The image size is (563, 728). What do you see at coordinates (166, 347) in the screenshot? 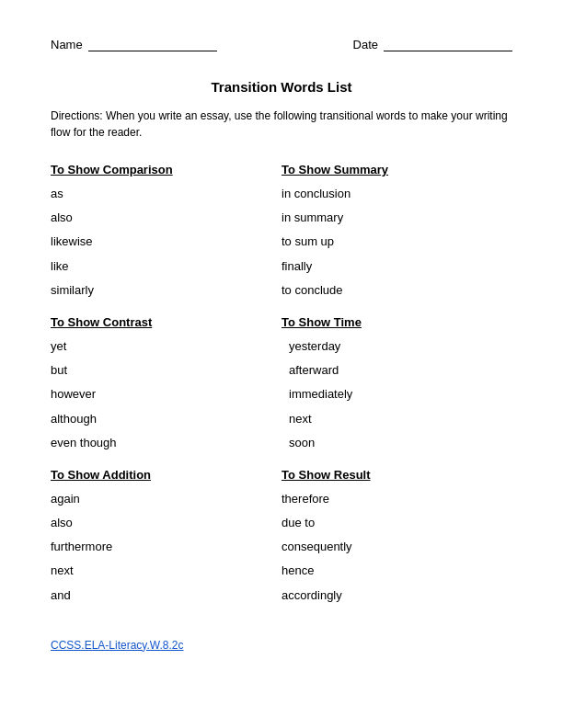
I see `left-word-1-0: yet` at bounding box center [166, 347].